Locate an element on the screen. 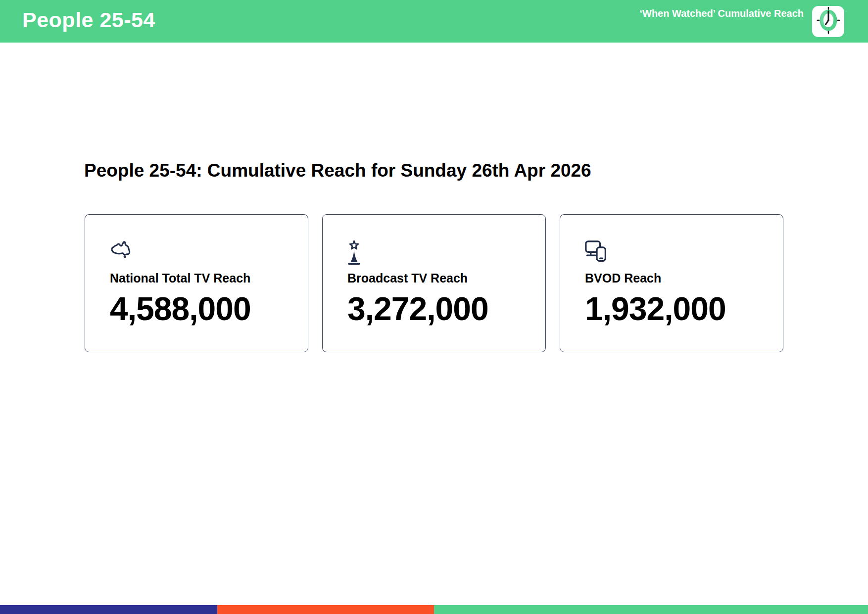 This screenshot has height=614, width=868. card-value: 3,272,000 is located at coordinates (439, 309).